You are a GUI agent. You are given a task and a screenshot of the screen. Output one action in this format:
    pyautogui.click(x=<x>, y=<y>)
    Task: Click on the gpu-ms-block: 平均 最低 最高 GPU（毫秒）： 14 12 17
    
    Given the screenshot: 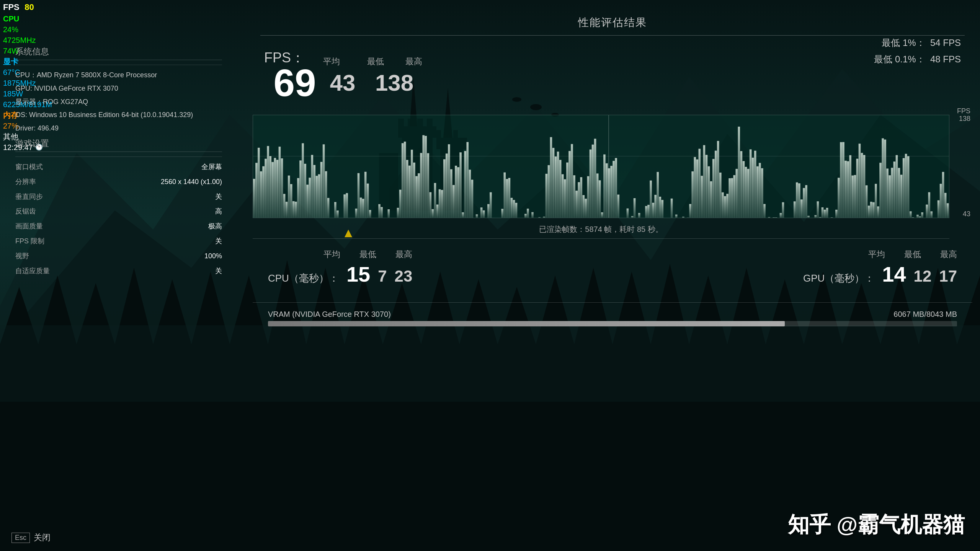 What is the action you would take?
    pyautogui.click(x=880, y=268)
    